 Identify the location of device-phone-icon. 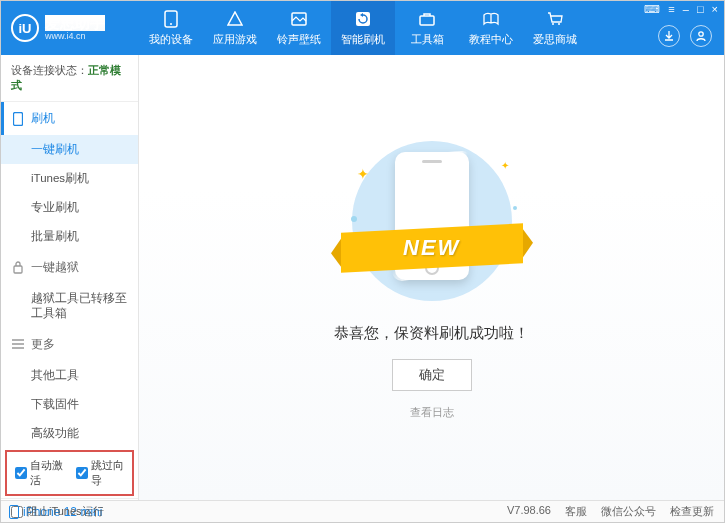
(14, 512).